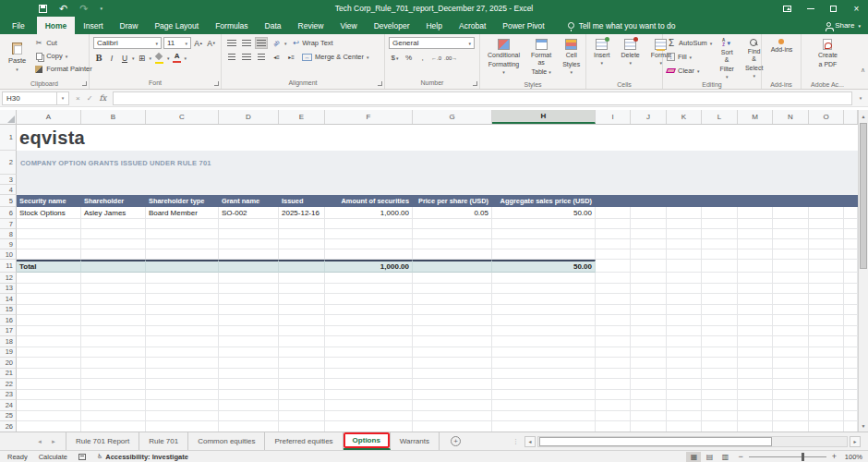 Image resolution: width=868 pixels, height=462 pixels. I want to click on cell-M23, so click(755, 395).